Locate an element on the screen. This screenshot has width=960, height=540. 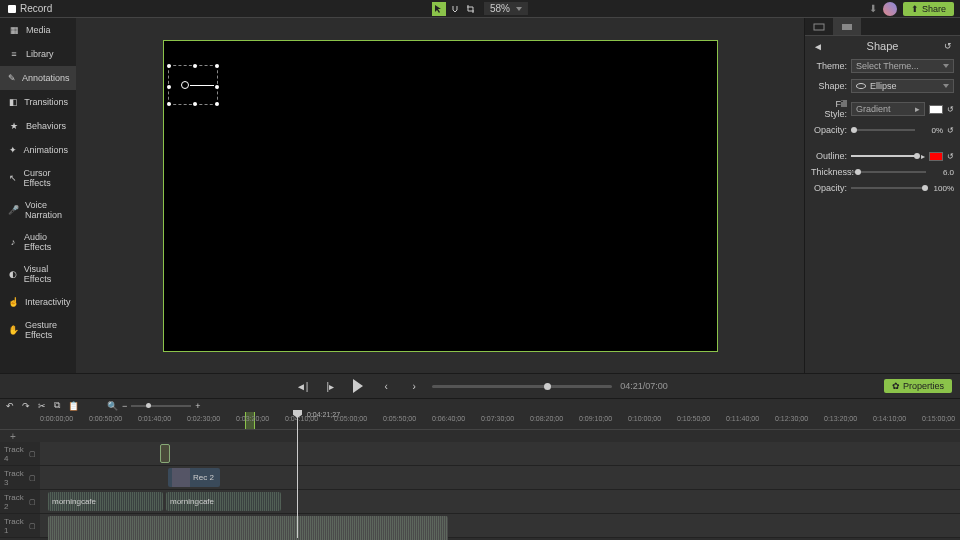
shape-select: Ellipse is located at coordinates (902, 86).